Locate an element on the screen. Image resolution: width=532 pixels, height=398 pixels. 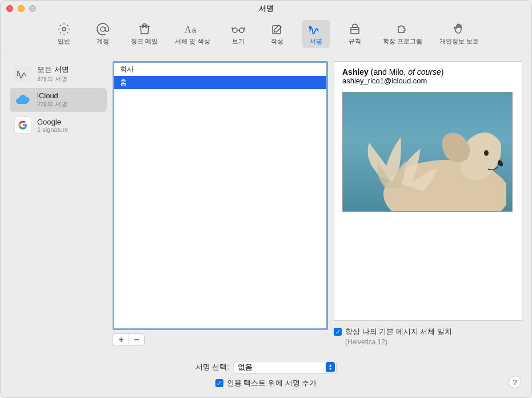
sidebar-item-all-signatures: 모든 서명 3개의 서명 is located at coordinates (58, 74).